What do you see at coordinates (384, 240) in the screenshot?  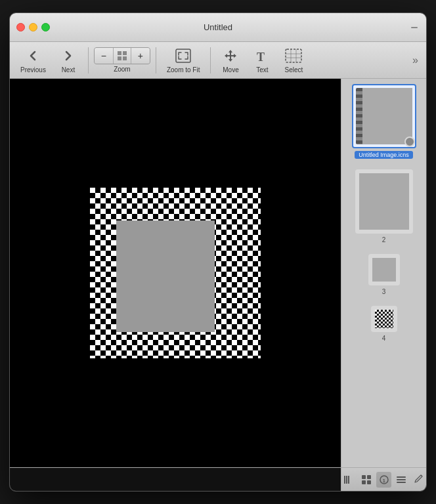 I see `thumb-label-2: 2` at bounding box center [384, 240].